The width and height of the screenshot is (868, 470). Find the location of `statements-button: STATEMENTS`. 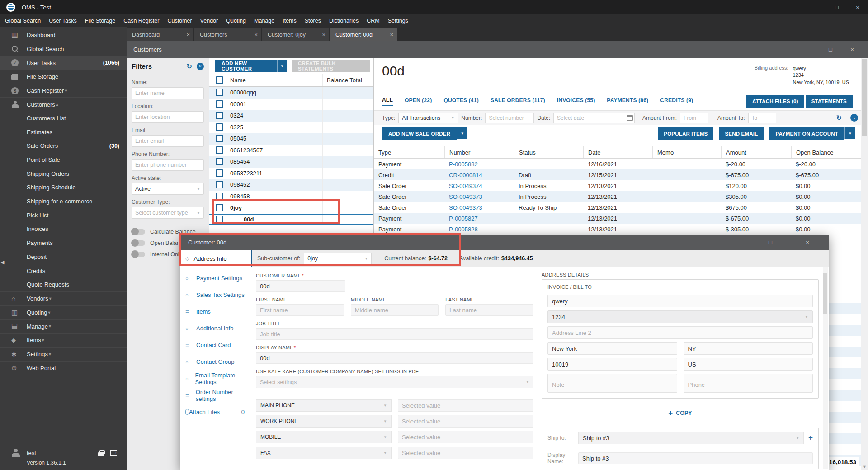

statements-button: STATEMENTS is located at coordinates (829, 101).